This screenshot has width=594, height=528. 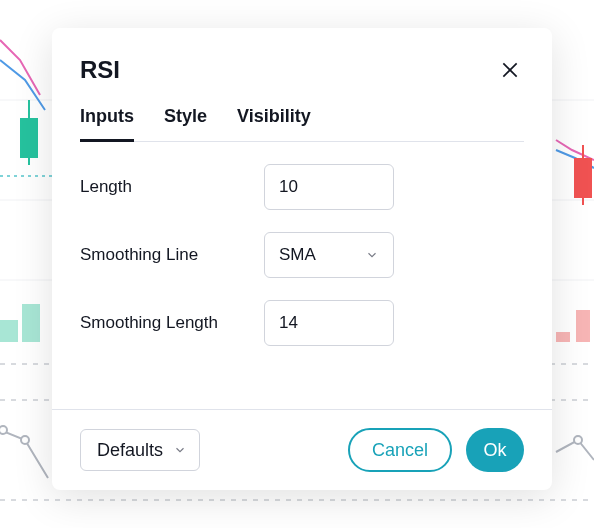 What do you see at coordinates (130, 450) in the screenshot?
I see `defaults-label: Defaults` at bounding box center [130, 450].